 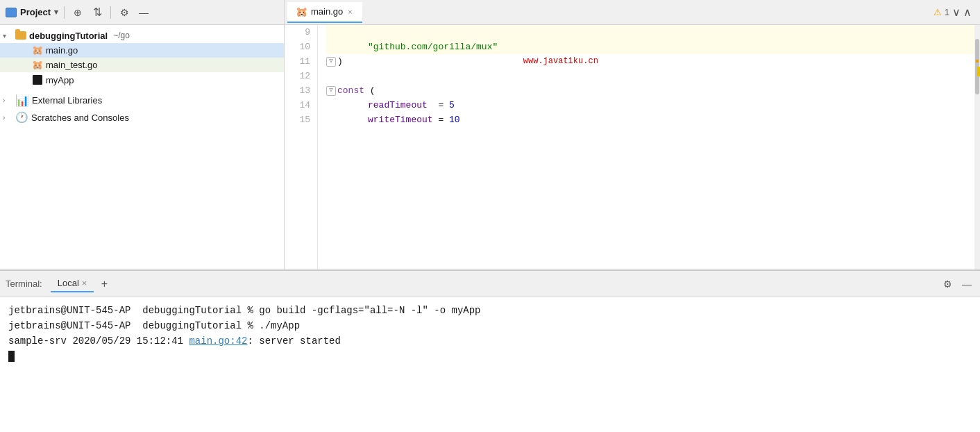 I want to click on add-content-btn: ⊕, so click(x=78, y=13).